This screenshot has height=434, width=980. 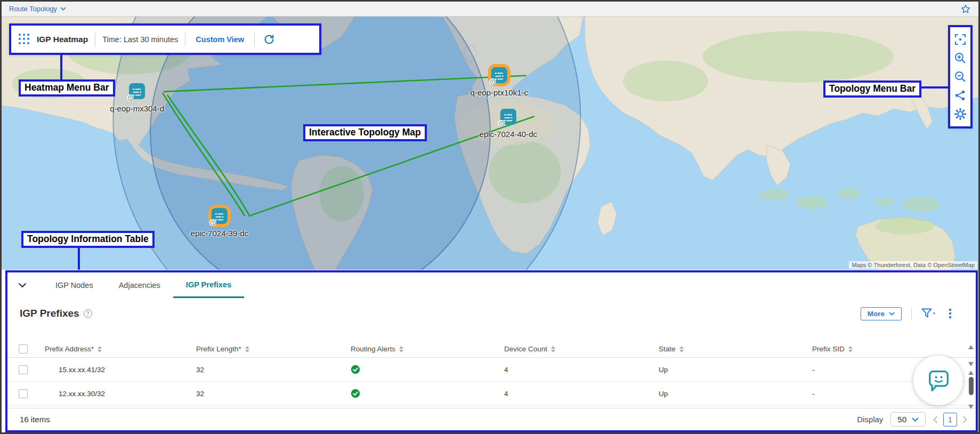 What do you see at coordinates (938, 381) in the screenshot?
I see `chat-launcher-button` at bounding box center [938, 381].